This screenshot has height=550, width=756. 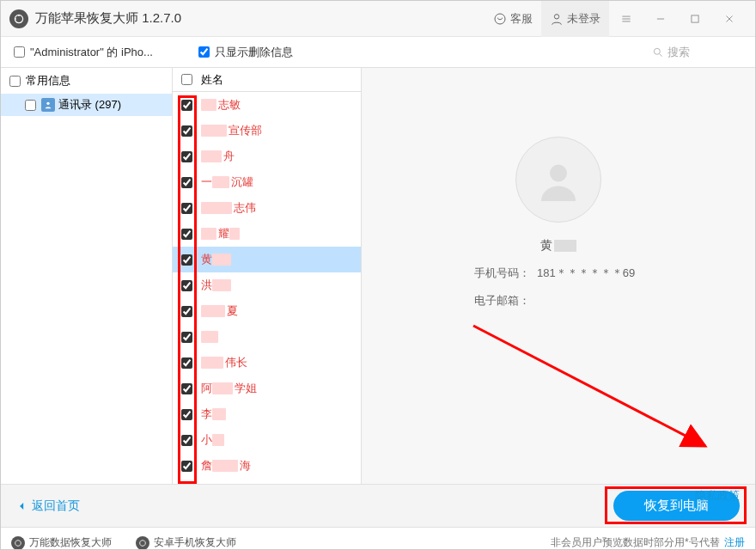 I want to click on support-button: 客服, so click(x=513, y=19).